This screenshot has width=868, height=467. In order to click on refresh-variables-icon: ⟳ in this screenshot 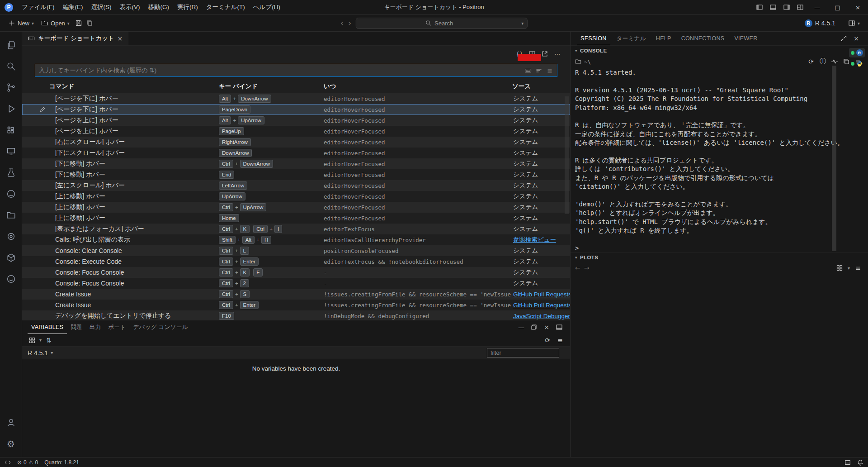, I will do `click(547, 340)`.